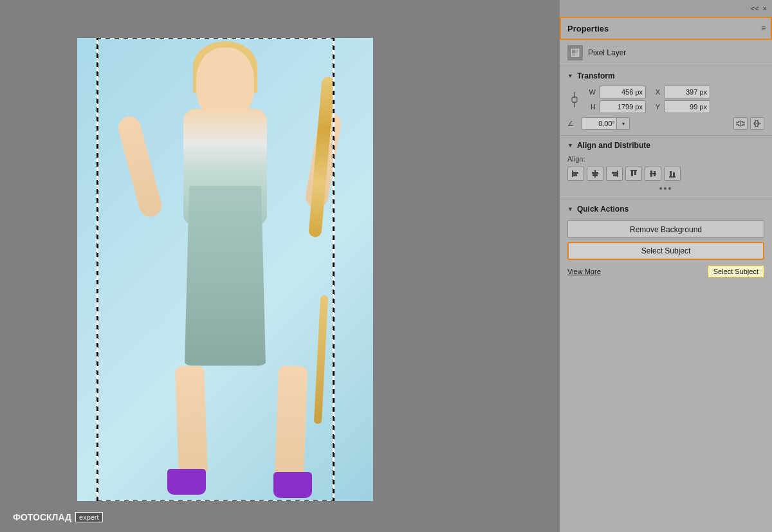 Image resolution: width=772 pixels, height=532 pixels. What do you see at coordinates (666, 241) in the screenshot?
I see `quick-actions-section: ▼ Quick Actions Remove Background Select…` at bounding box center [666, 241].